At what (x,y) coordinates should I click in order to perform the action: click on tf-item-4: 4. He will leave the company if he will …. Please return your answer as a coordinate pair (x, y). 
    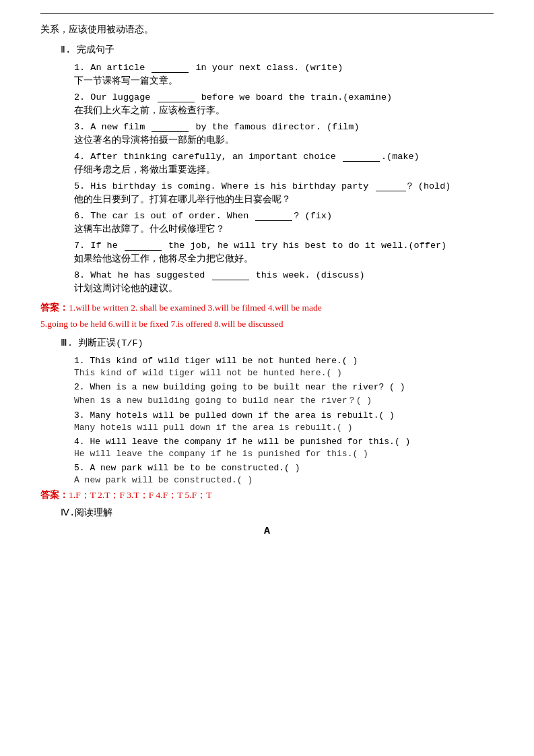
    Looking at the image, I should click on (284, 447).